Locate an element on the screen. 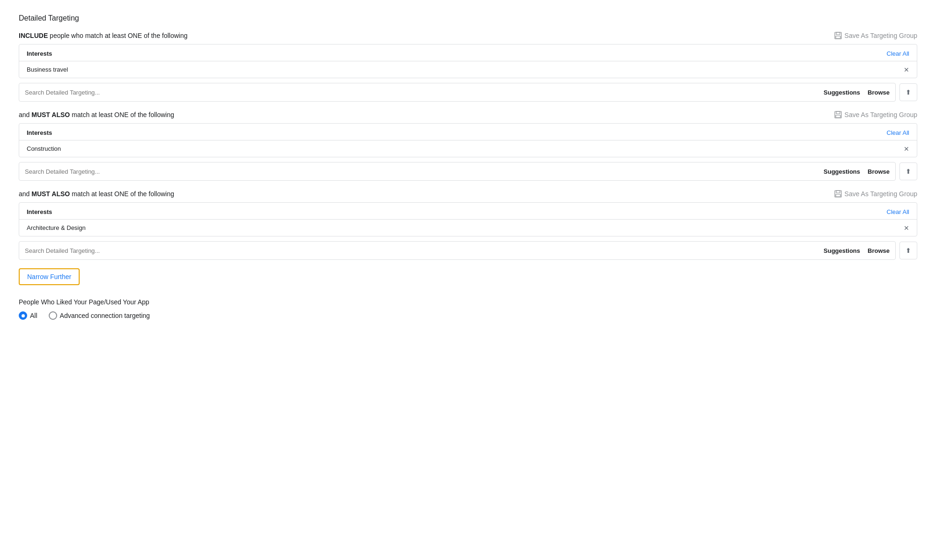  search-actions-3: Suggestions Browse is located at coordinates (856, 251).